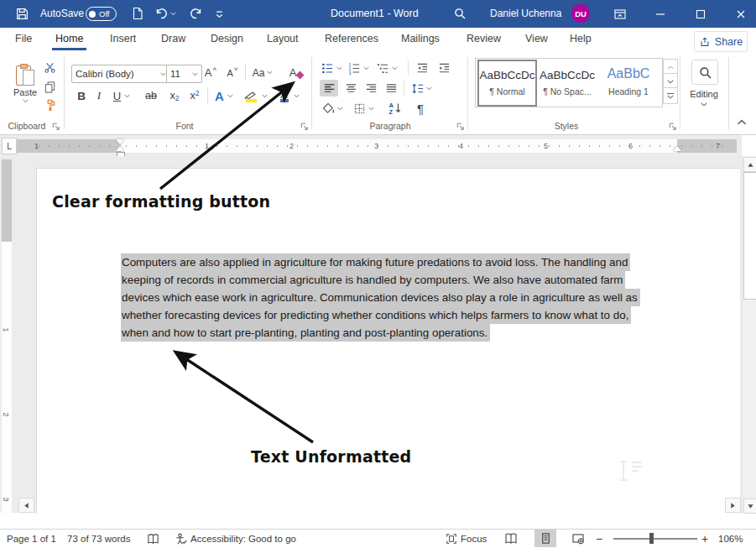  What do you see at coordinates (25, 83) in the screenshot?
I see `paste-button: Paste` at bounding box center [25, 83].